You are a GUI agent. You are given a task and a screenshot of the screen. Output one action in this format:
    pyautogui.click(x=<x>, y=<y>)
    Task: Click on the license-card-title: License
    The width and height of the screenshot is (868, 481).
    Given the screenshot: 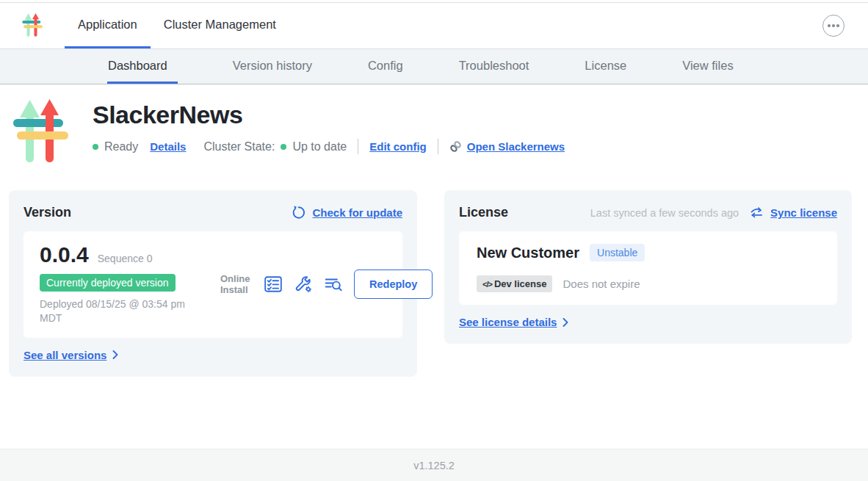 What is the action you would take?
    pyautogui.click(x=483, y=213)
    